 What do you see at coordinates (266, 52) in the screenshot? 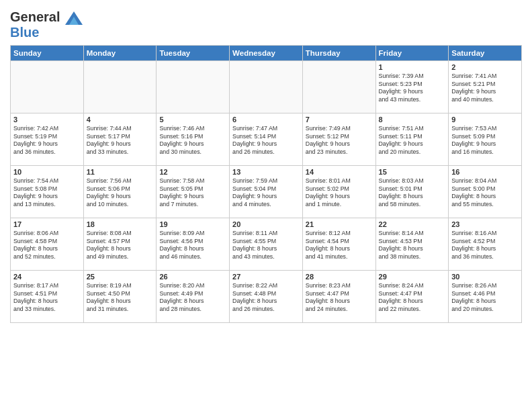
I see `weekday-header-wednesday: Wednesday` at bounding box center [266, 52].